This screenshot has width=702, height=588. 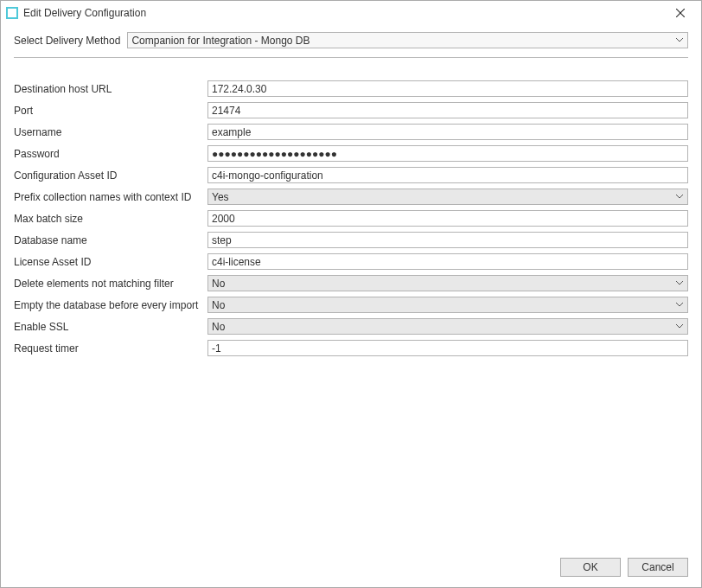 I want to click on enable-ssl-value: No, so click(x=218, y=327).